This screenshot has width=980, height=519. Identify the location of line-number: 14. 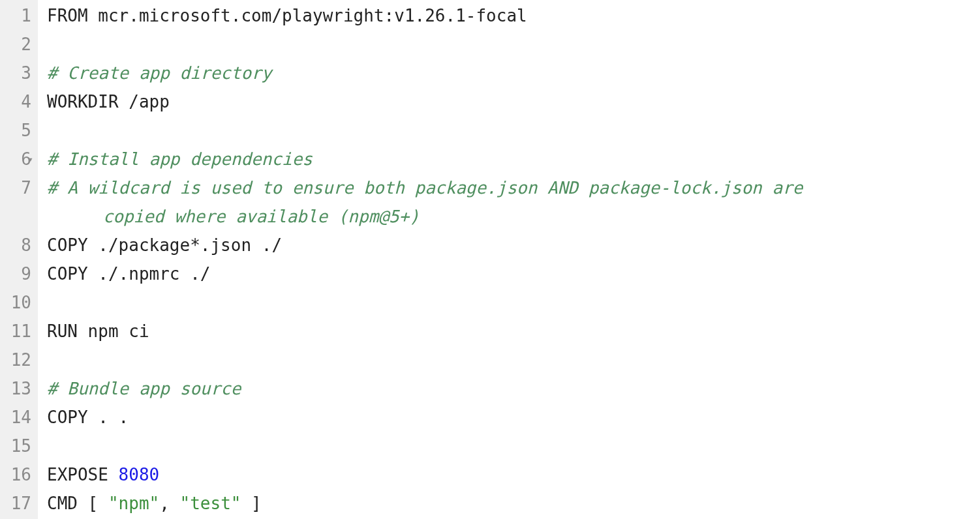
(18, 417).